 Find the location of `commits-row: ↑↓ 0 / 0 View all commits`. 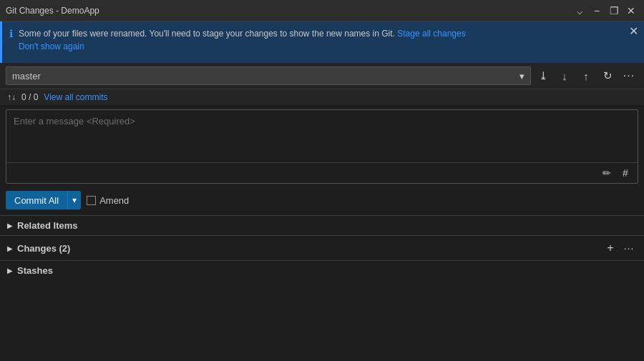

commits-row: ↑↓ 0 / 0 View all commits is located at coordinates (322, 97).